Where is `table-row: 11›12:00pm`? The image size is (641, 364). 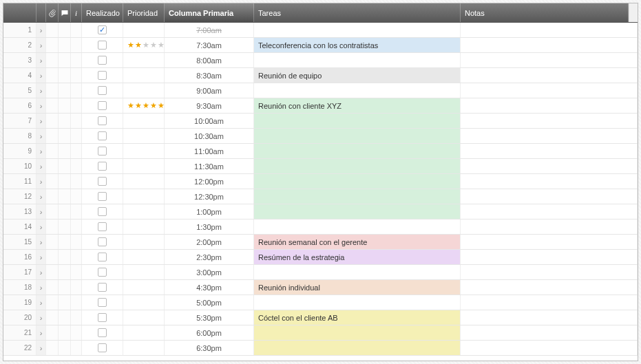
table-row: 11›12:00pm is located at coordinates (321, 182).